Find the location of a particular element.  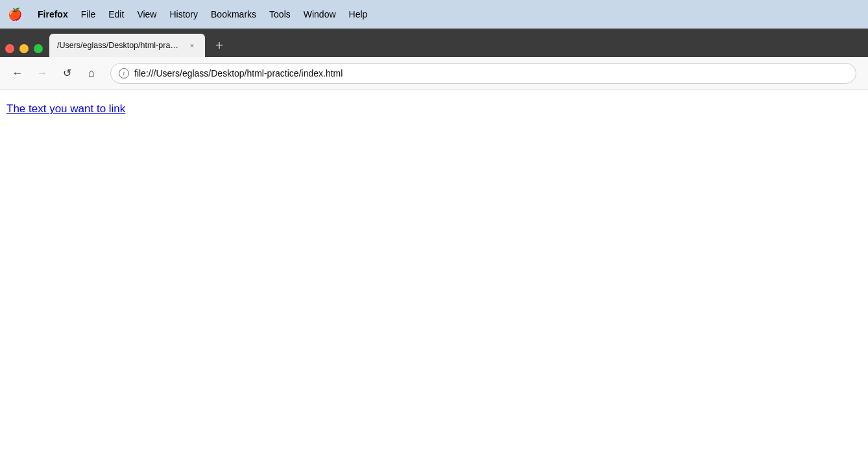

nav-bar: ← → ↺ ⌂ i file:///Users/eglass/Desktop/h… is located at coordinates (434, 73).